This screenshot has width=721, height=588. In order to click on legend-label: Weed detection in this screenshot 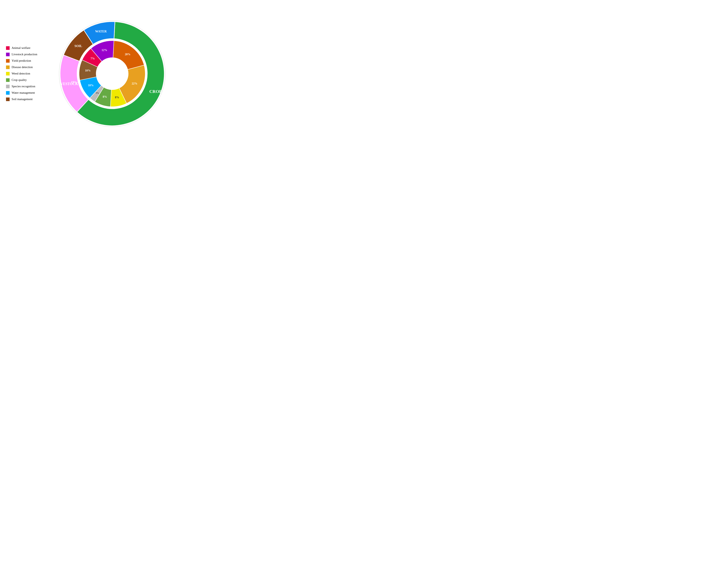, I will do `click(21, 74)`.